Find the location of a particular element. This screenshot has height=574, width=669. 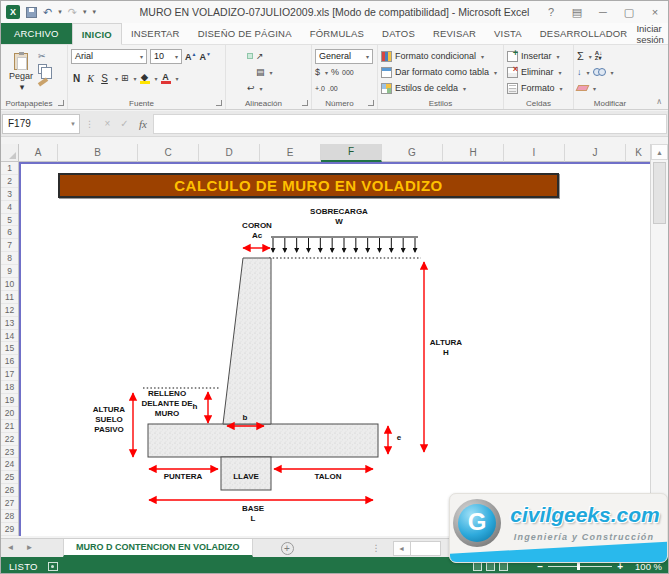

zoom-slider-handle is located at coordinates (578, 566).